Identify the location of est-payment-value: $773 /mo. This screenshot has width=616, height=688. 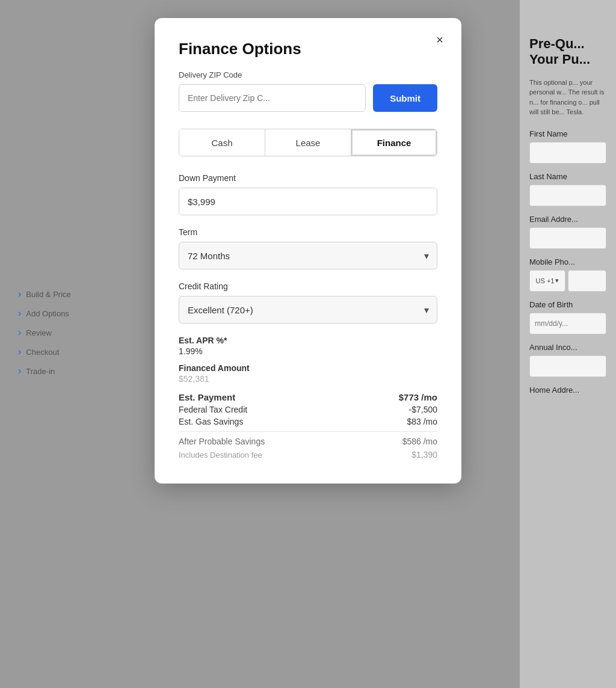
(418, 397).